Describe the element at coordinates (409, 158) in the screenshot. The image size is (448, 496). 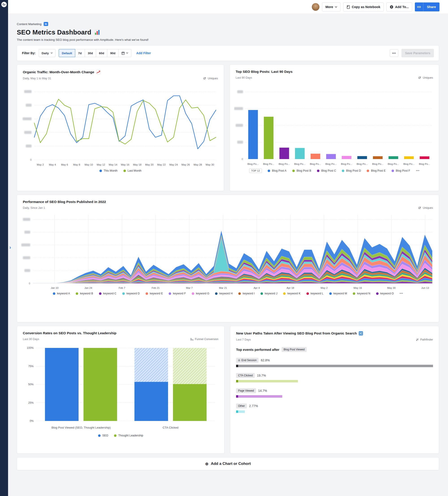
I see `bar-blog-post-k` at that location.